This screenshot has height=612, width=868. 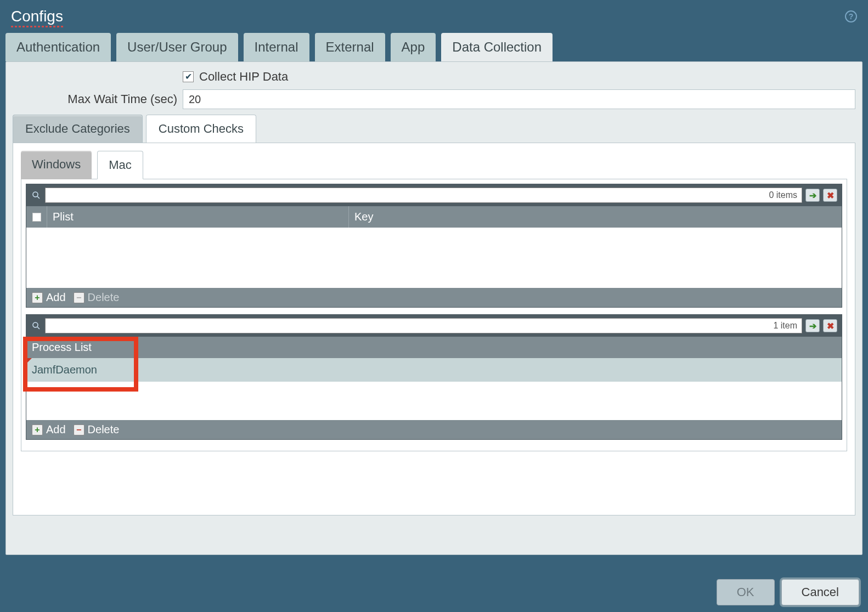 What do you see at coordinates (104, 297) in the screenshot?
I see `plist-delete-label: Delete` at bounding box center [104, 297].